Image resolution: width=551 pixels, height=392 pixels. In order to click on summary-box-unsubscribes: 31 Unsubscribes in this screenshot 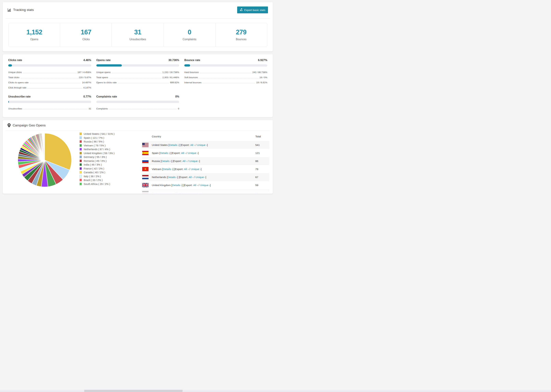, I will do `click(138, 35)`.